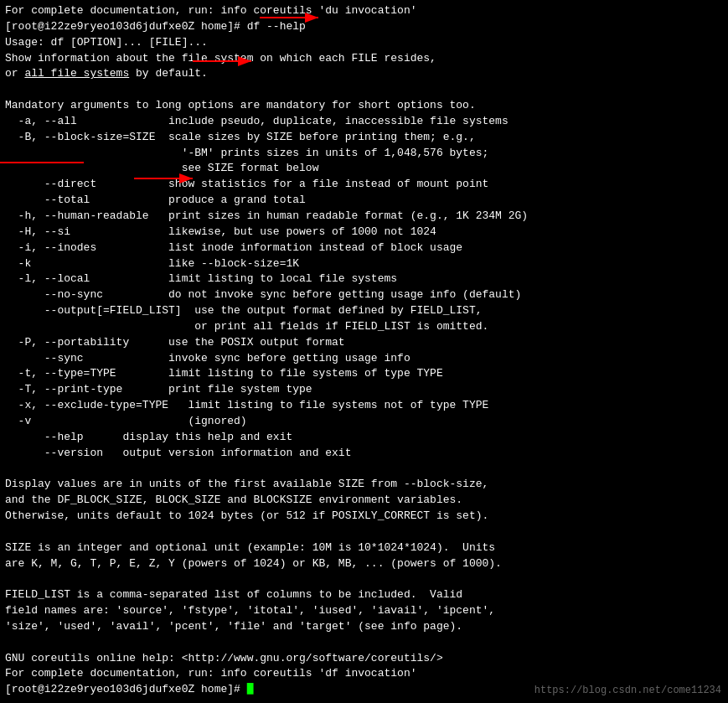 The width and height of the screenshot is (728, 703). Describe the element at coordinates (364, 265) in the screenshot. I see `option-k: -k like --block-size=1K` at that location.